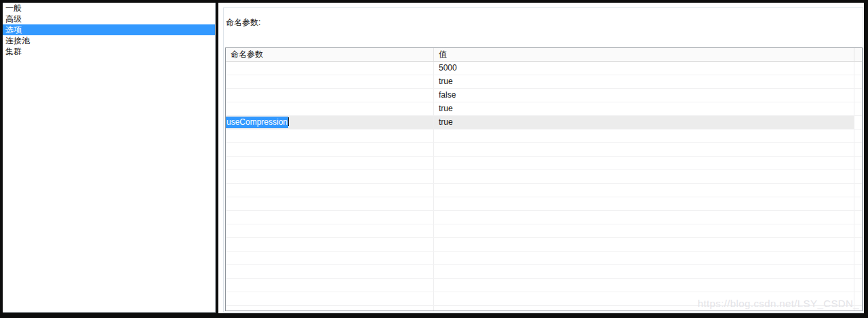 The width and height of the screenshot is (868, 318). What do you see at coordinates (544, 55) in the screenshot?
I see `table-header-row: 命名参数 值` at bounding box center [544, 55].